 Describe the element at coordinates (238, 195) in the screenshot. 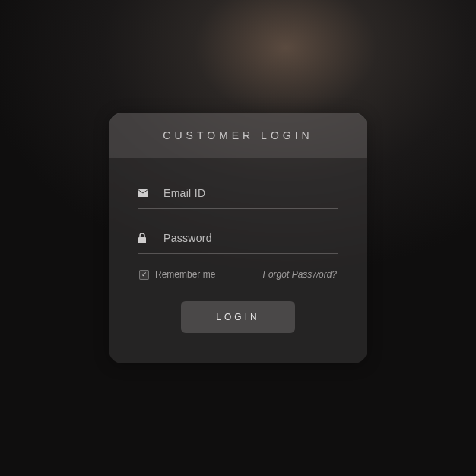

I see `email-field-row` at that location.